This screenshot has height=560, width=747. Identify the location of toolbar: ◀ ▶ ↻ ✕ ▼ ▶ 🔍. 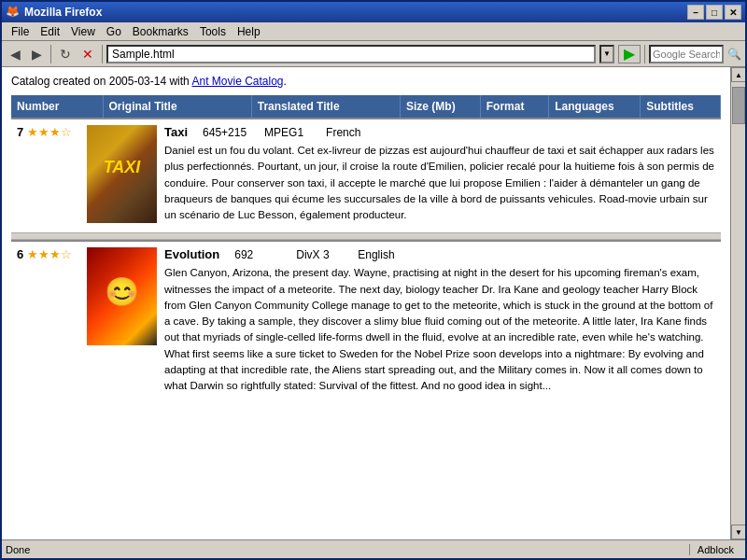
(374, 54).